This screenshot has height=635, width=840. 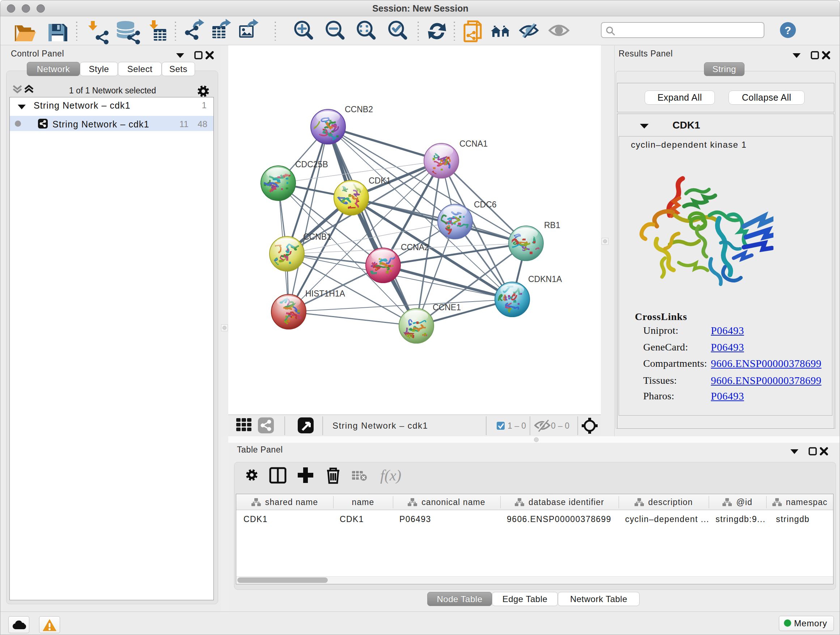 What do you see at coordinates (380, 181) in the screenshot?
I see `svg-text: CDK1` at bounding box center [380, 181].